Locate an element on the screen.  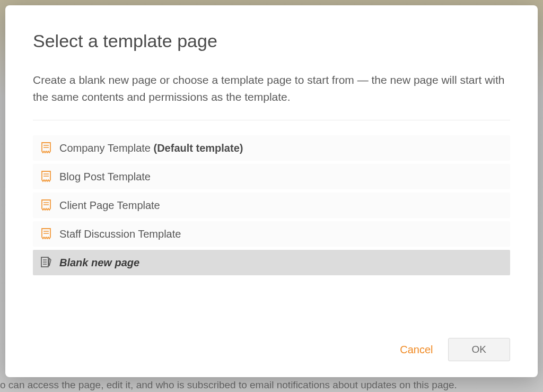
backdrop-fragment is located at coordinates (3, 196).